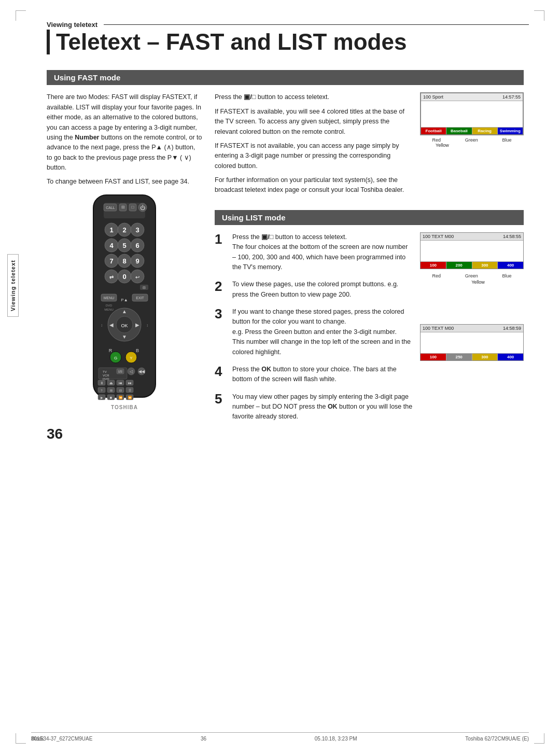 The height and width of the screenshot is (754, 560). Describe the element at coordinates (220, 399) in the screenshot. I see `step-5-number: 5` at that location.